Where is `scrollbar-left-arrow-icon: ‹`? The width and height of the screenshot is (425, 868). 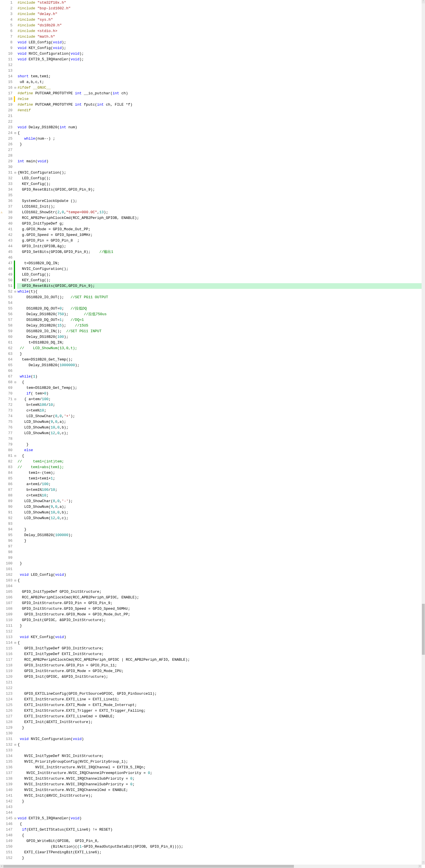
scrollbar-left-arrow-icon: ‹ is located at coordinates (2, 866).